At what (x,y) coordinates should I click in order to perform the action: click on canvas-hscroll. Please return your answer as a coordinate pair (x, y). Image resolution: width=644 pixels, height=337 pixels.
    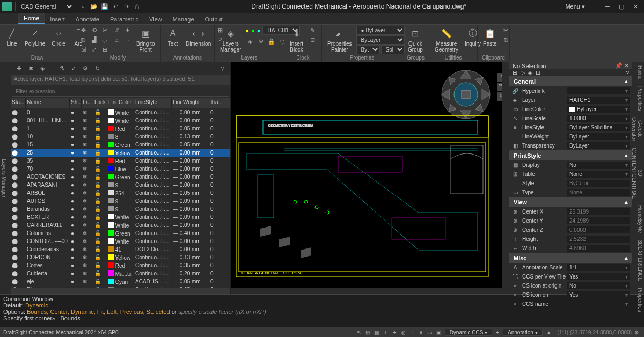
    Looking at the image, I should click on (370, 291).